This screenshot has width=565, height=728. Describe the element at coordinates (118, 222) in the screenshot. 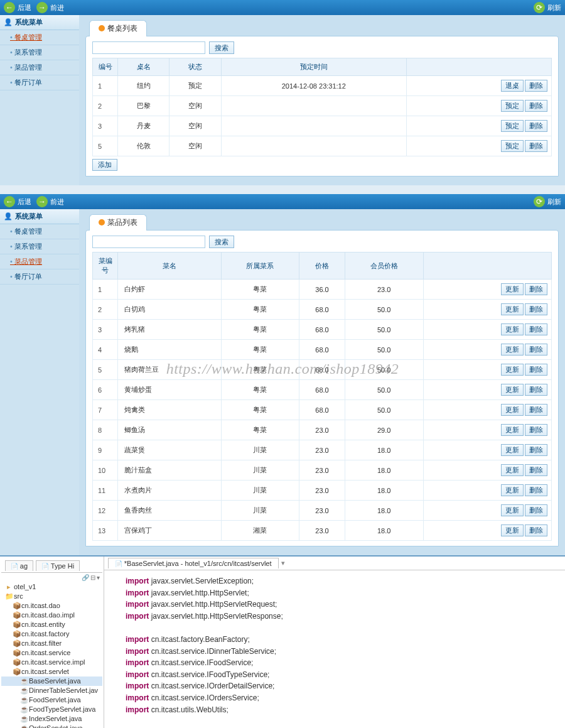

I see `panel-tab: 菜品列表` at that location.